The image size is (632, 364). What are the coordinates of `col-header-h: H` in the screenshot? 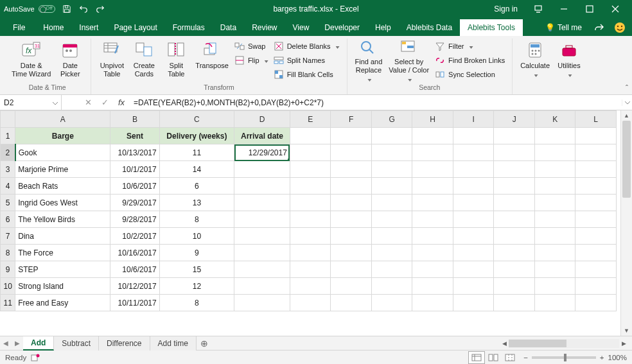 It's located at (433, 119).